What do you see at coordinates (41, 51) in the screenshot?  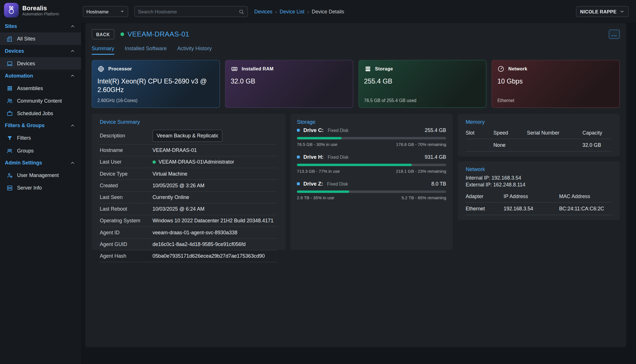 I see `sidebar-section-devices: Devices` at bounding box center [41, 51].